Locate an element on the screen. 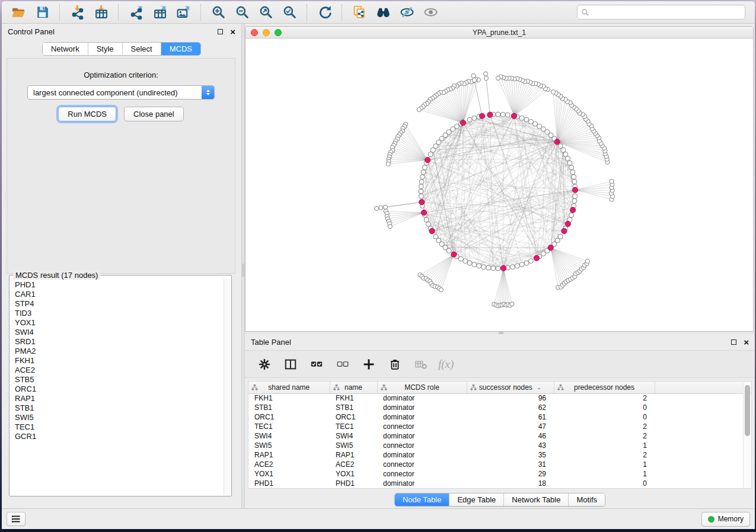 The height and width of the screenshot is (532, 756). close-panel-icon: × is located at coordinates (232, 32).